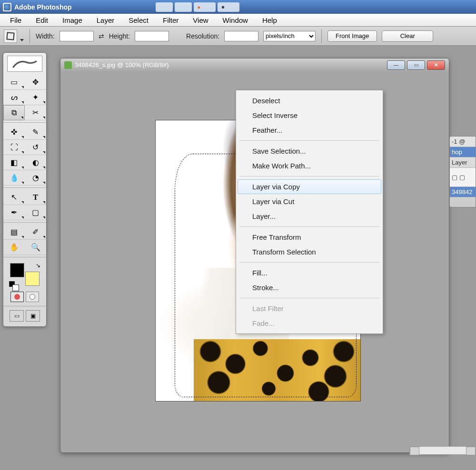 Image resolution: width=476 pixels, height=470 pixels. Describe the element at coordinates (238, 20) in the screenshot. I see `menubar: File Edit Image Layer Select Filter View…` at that location.